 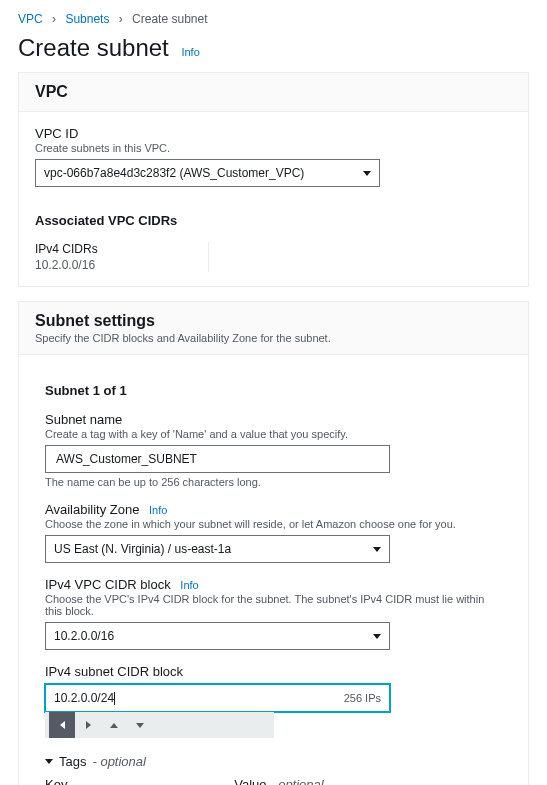 What do you see at coordinates (274, 510) in the screenshot?
I see `az-label: Availability Zone Info` at bounding box center [274, 510].